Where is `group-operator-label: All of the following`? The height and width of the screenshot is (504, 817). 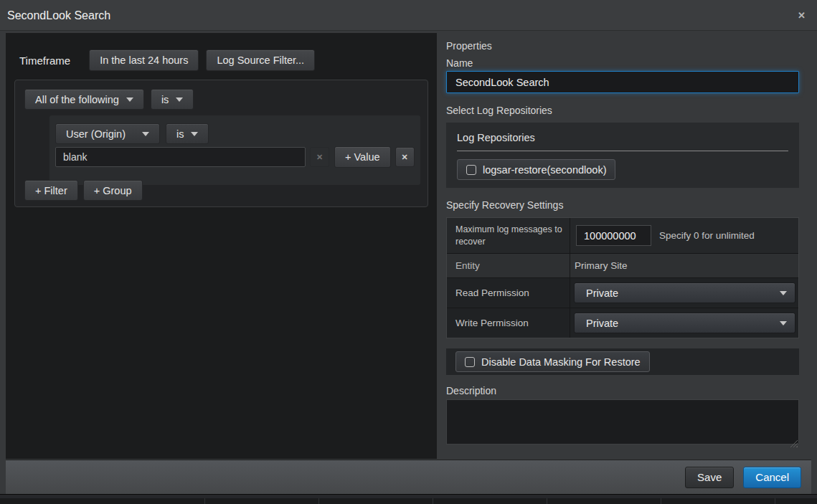 group-operator-label: All of the following is located at coordinates (77, 100).